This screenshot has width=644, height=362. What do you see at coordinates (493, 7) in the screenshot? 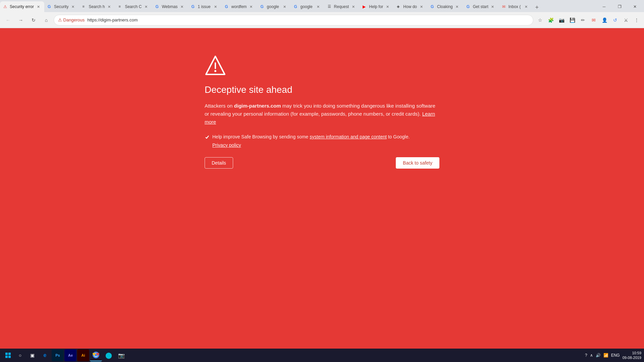
I see `tab-close-get-start: ✕` at bounding box center [493, 7].